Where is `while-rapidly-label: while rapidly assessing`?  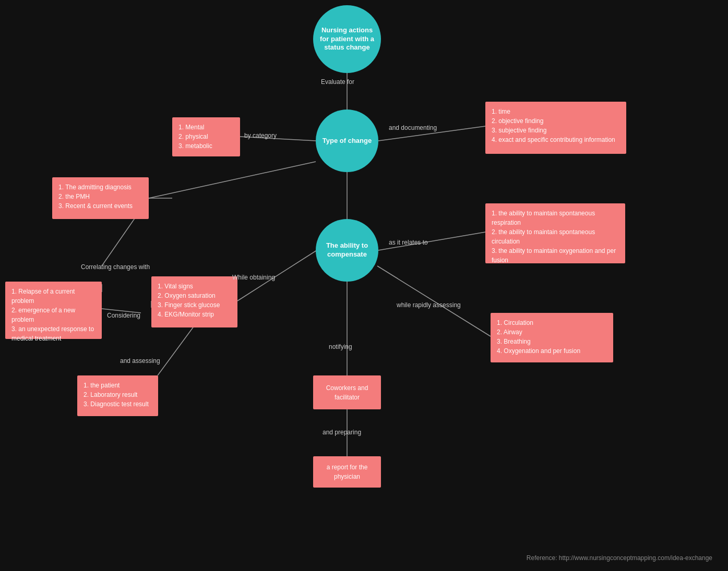 while-rapidly-label: while rapidly assessing is located at coordinates (429, 305).